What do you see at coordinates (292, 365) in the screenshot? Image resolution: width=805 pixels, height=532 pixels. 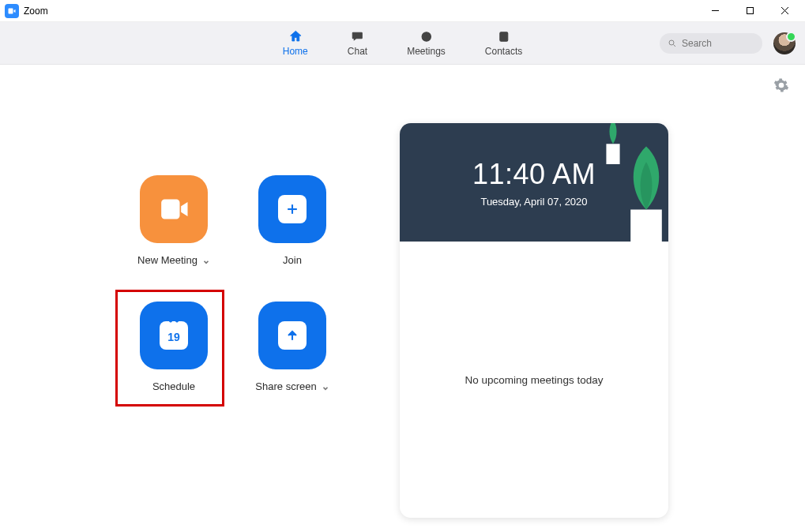 I see `share-screen-action: Share screen` at bounding box center [292, 365].